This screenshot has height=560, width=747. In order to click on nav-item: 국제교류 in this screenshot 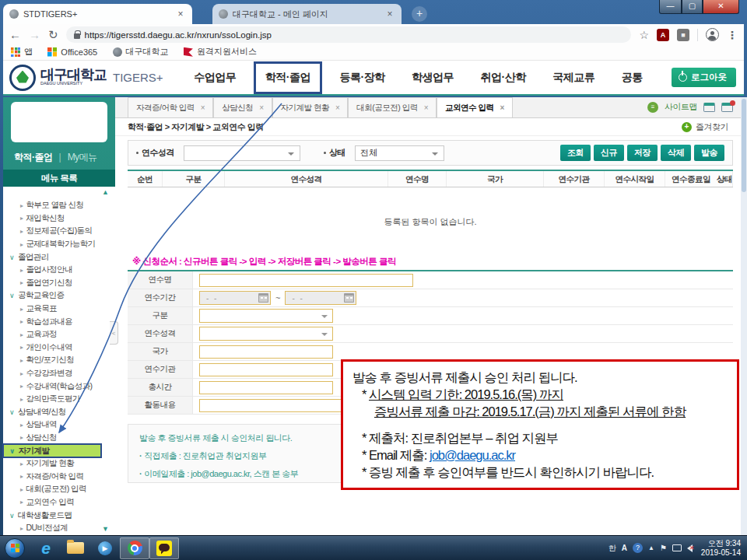, I will do `click(573, 78)`.